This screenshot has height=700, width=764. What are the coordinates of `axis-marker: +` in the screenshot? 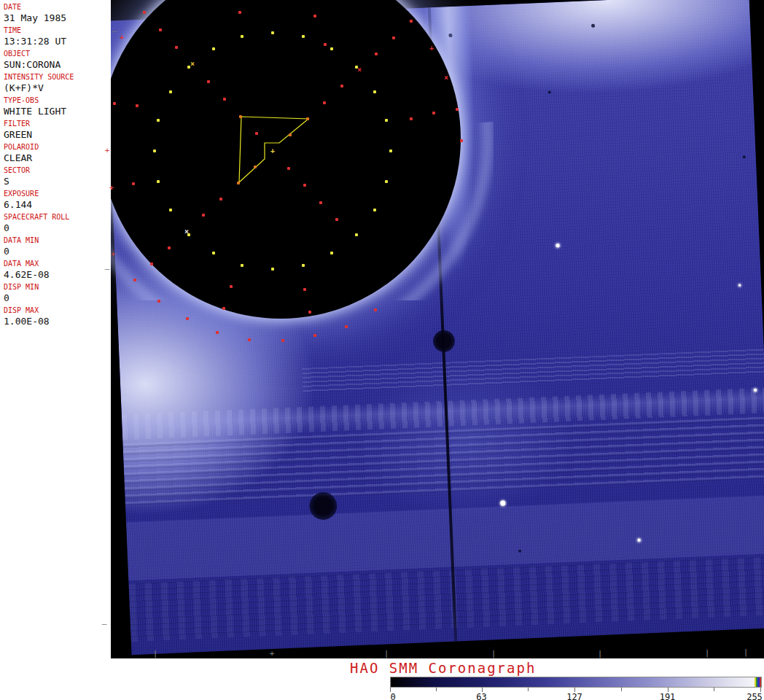 It's located at (432, 48).